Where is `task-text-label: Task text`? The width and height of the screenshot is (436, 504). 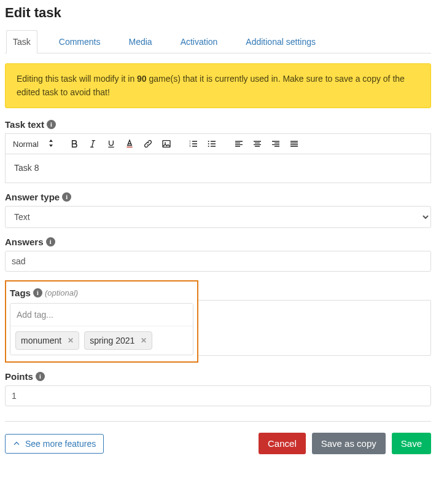
task-text-label: Task text is located at coordinates (25, 124).